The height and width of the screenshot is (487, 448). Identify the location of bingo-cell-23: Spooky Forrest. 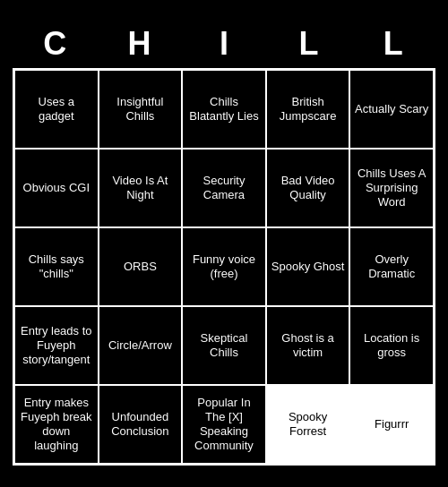
(308, 424).